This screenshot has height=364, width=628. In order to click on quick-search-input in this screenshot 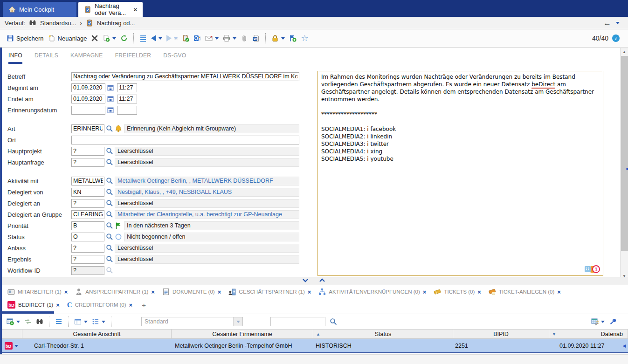, I will do `click(298, 322)`.